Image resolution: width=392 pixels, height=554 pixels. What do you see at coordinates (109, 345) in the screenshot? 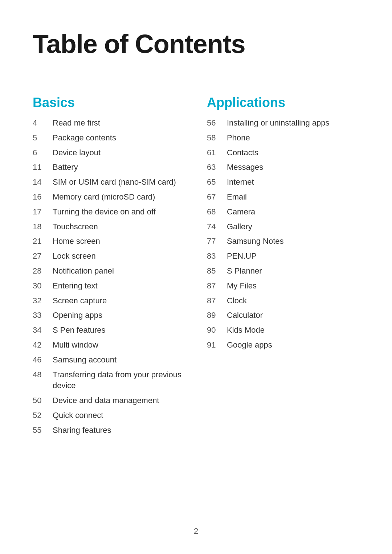
I see `basics-list-item: 42 Multi window` at bounding box center [109, 345].